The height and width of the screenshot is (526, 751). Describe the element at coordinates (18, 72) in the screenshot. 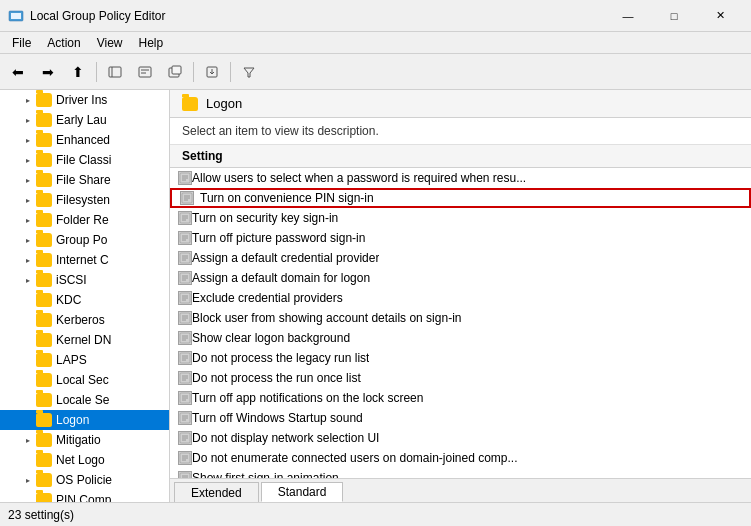

I see `toolbar-back: ⬅` at that location.